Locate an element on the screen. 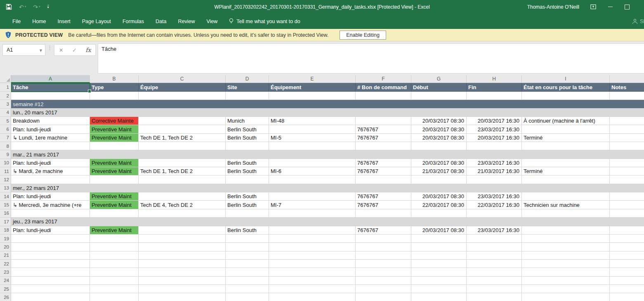  row-header-13: 13 is located at coordinates (6, 188).